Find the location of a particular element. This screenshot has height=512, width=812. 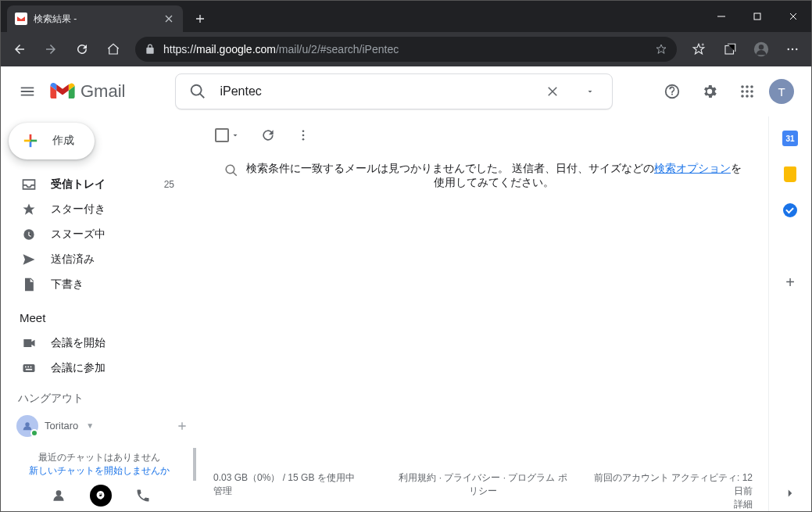

chat-empty-state: 最近のチャットはありません 新しいチャットを開始しませんか is located at coordinates (101, 464).